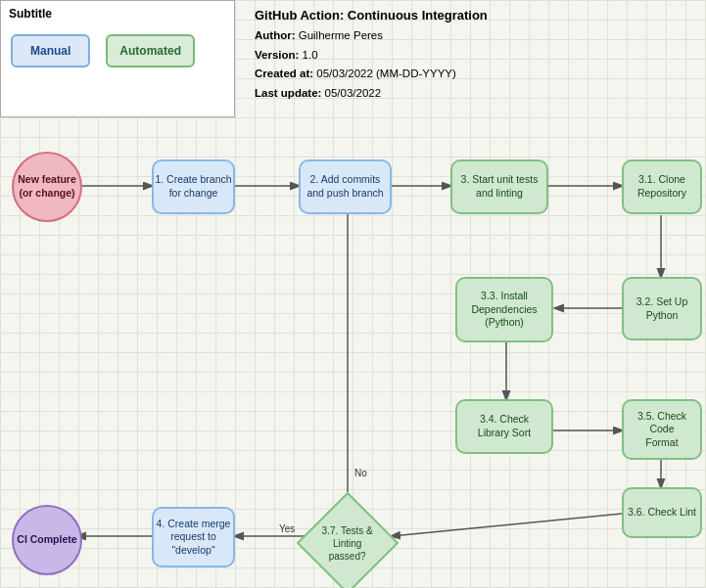 Image resolution: width=706 pixels, height=588 pixels. Describe the element at coordinates (194, 187) in the screenshot. I see `node-step1: 1. Create branchfor change` at that location.